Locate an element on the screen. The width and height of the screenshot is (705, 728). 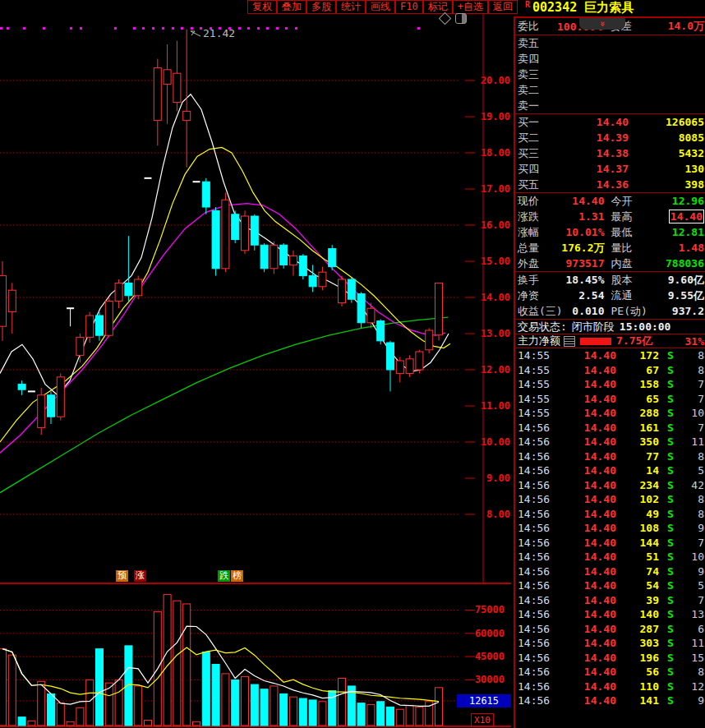
quote-row: 净资2.54 流通9.55亿 is located at coordinates (610, 296).